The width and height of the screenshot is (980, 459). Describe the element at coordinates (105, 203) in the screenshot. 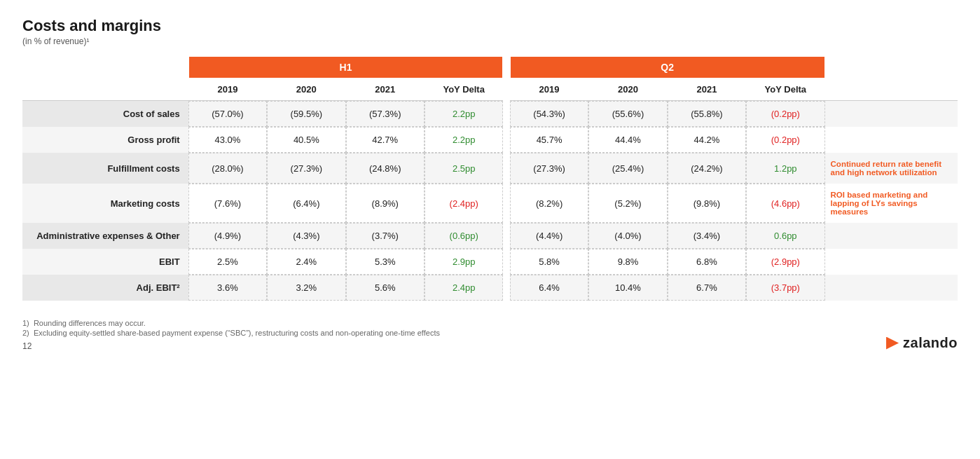

I see `row-label: Marketing costs` at that location.